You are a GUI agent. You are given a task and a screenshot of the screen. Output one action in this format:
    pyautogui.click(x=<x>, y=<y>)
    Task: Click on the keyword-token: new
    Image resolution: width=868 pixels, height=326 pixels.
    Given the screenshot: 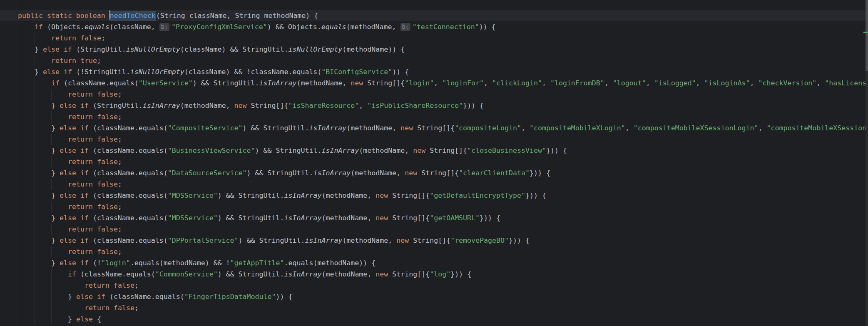 What is the action you would take?
    pyautogui.click(x=357, y=83)
    